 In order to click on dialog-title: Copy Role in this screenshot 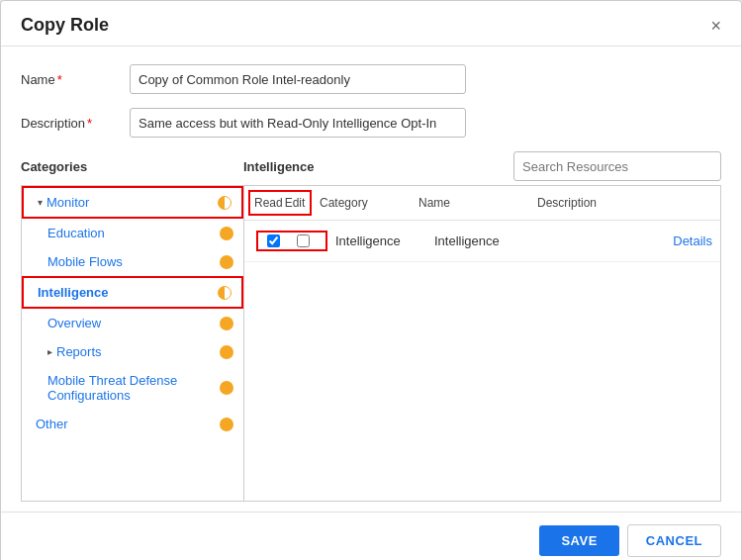, I will do `click(65, 26)`.